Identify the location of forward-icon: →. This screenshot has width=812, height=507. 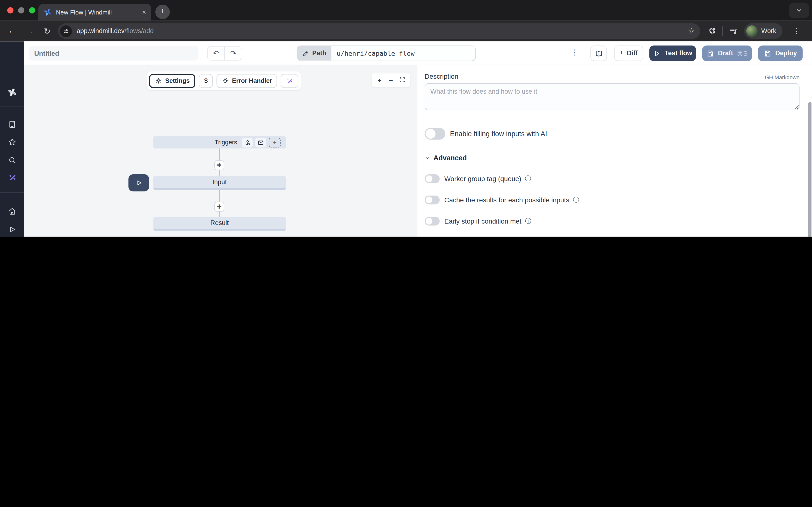
(30, 31).